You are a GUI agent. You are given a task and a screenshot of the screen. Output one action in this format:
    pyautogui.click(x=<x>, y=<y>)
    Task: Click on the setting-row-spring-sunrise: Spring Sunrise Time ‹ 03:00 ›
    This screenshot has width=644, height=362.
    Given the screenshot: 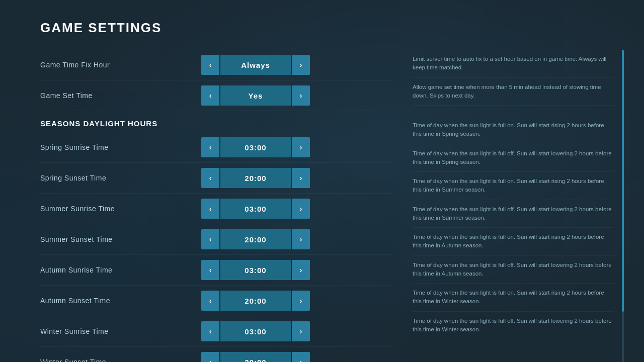 What is the action you would take?
    pyautogui.click(x=216, y=148)
    